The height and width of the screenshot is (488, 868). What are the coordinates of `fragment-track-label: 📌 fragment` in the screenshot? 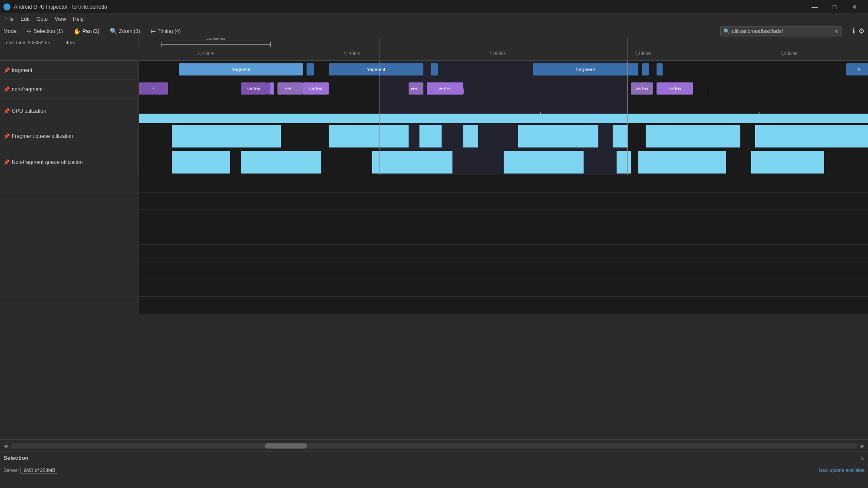 It's located at (69, 70).